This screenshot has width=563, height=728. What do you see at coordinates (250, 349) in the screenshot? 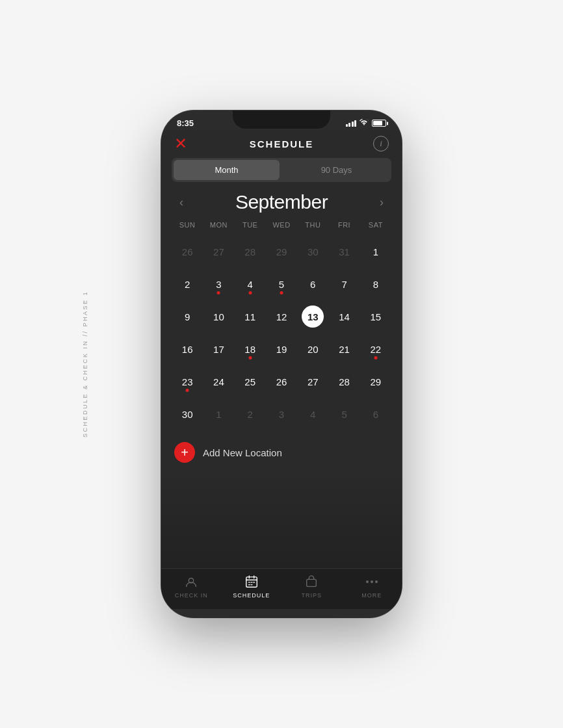
I see `calendar-day: 18` at bounding box center [250, 349].